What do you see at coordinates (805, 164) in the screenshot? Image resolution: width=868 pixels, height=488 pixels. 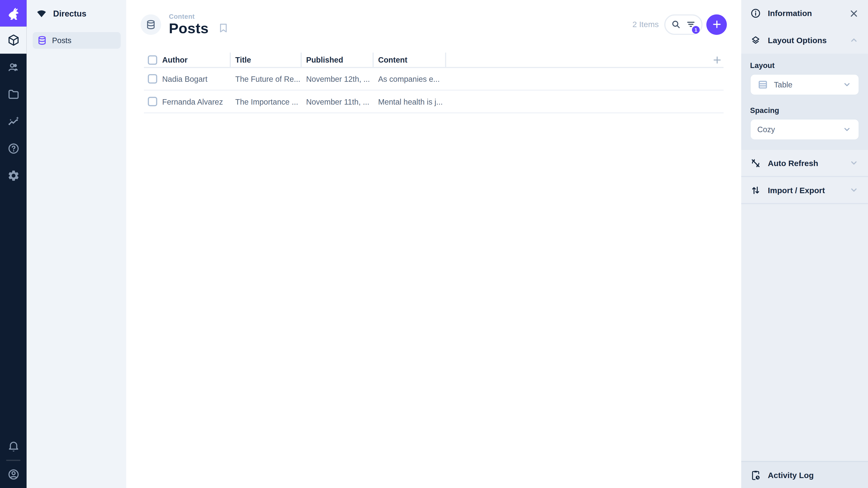 I see `auto-refresh-section-header: Auto Refresh` at bounding box center [805, 164].